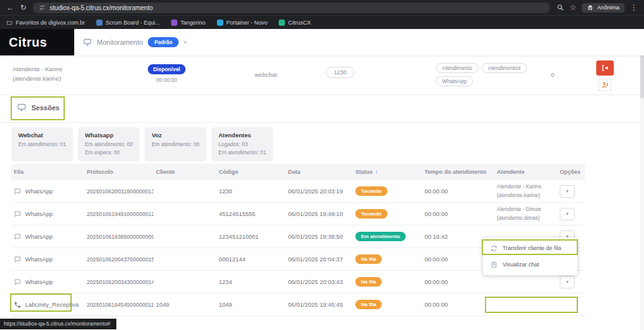 This screenshot has height=330, width=644. What do you see at coordinates (45, 108) in the screenshot?
I see `sessions-label: Sessões` at bounding box center [45, 108].